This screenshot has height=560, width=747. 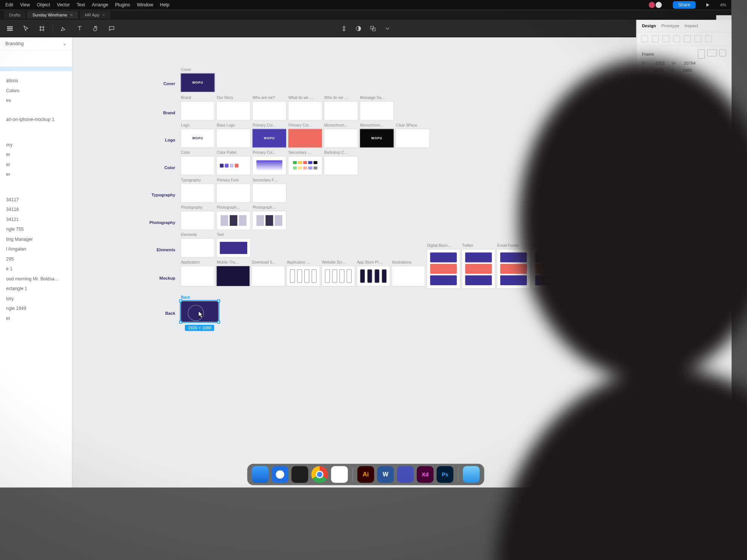 I want to click on main-menu-icon, so click(x=10, y=28).